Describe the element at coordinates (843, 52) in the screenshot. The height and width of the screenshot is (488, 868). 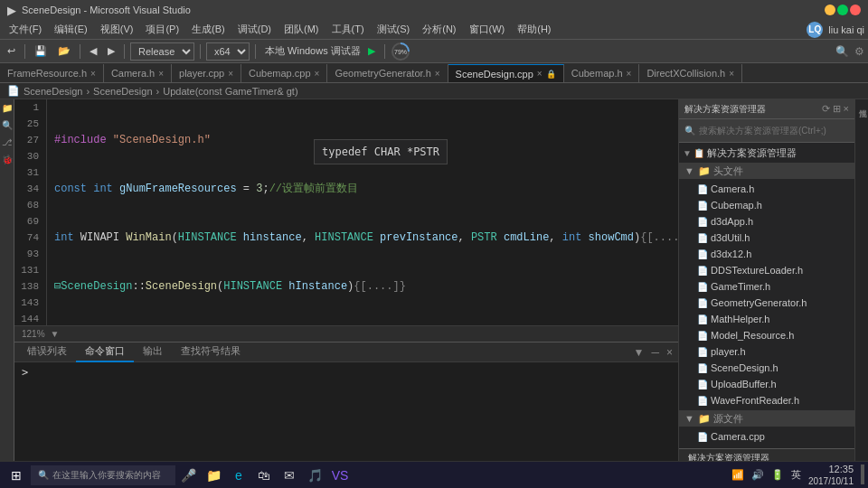
I see `search-tb-icon: 🔍` at that location.